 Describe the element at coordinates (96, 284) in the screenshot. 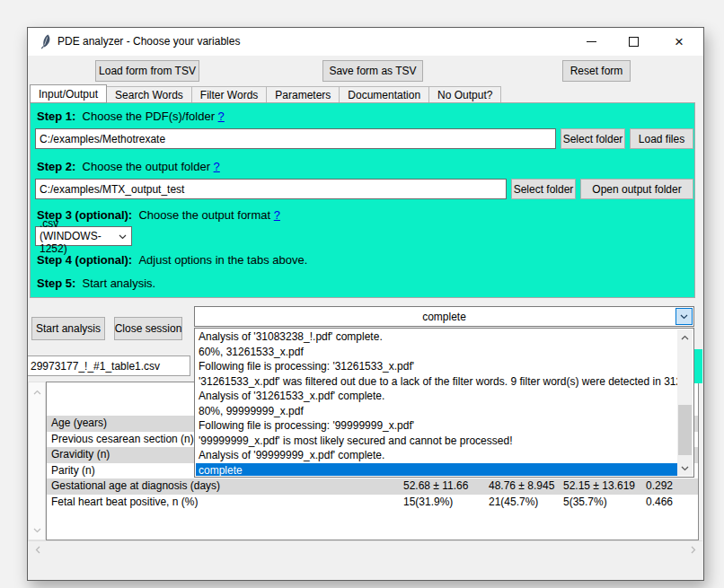

I see `step5-label: Step 5: Start analysis.` at that location.